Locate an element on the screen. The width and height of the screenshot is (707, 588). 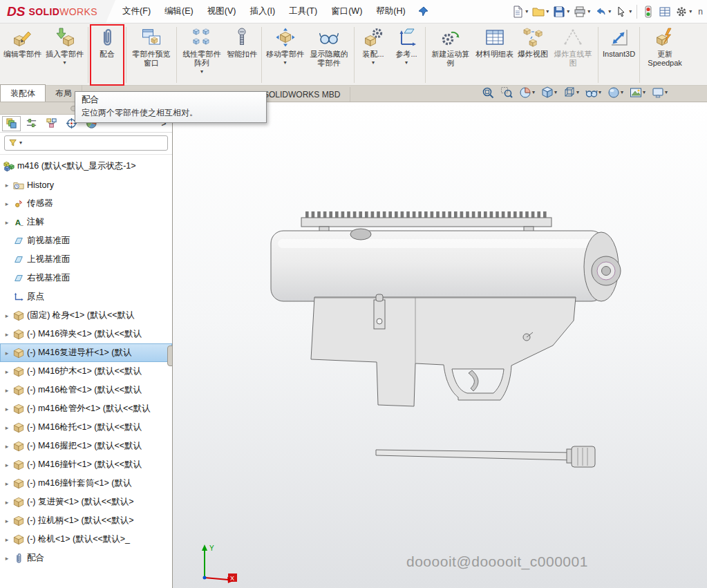
tree-item: ▸注解 is located at coordinates (86, 222).